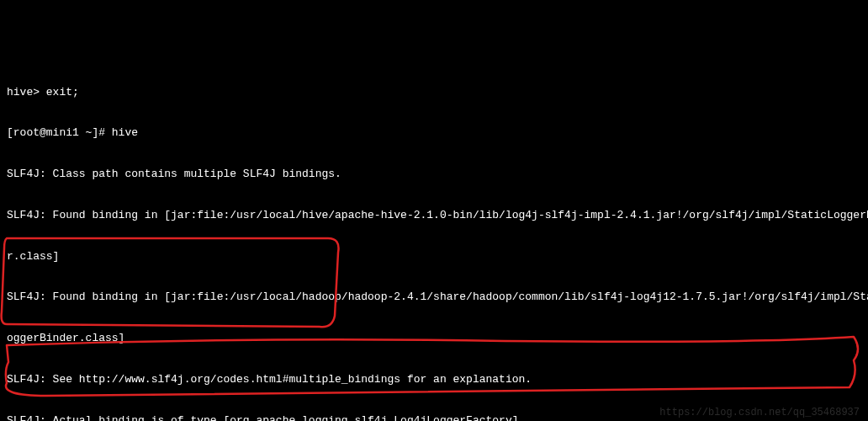 This screenshot has width=868, height=421. Describe the element at coordinates (434, 338) in the screenshot. I see `output-line: oggerBinder.class]` at that location.